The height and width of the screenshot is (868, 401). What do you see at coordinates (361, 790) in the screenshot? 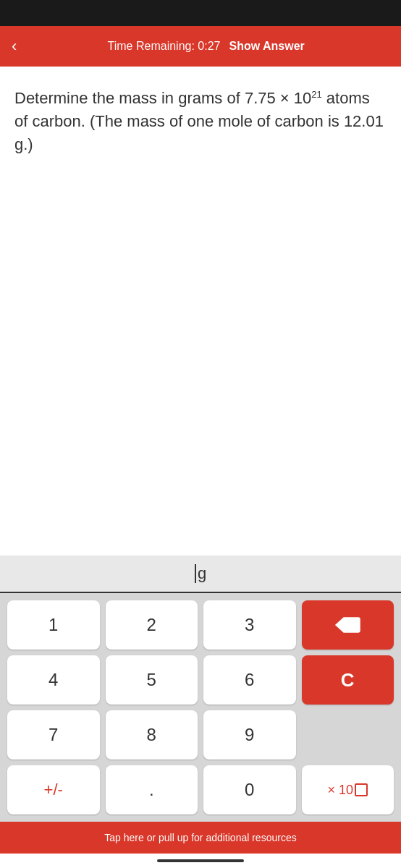
I see `x10-box` at bounding box center [361, 790].